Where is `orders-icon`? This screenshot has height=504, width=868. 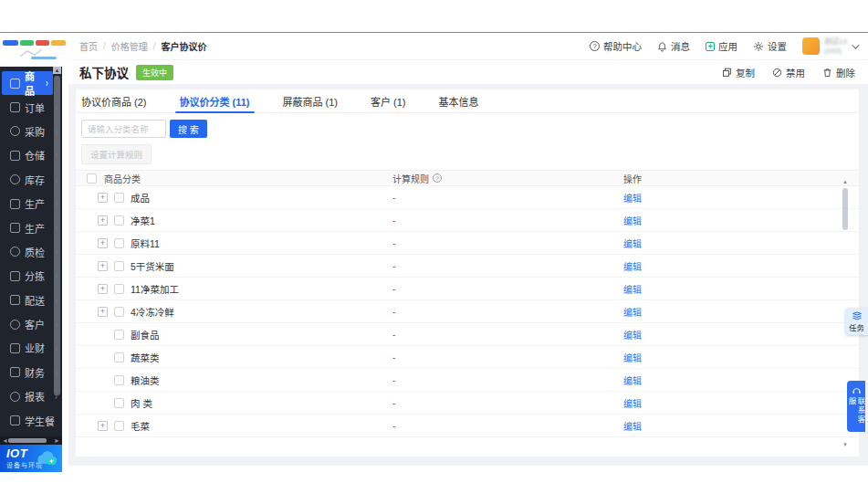 orders-icon is located at coordinates (15, 108).